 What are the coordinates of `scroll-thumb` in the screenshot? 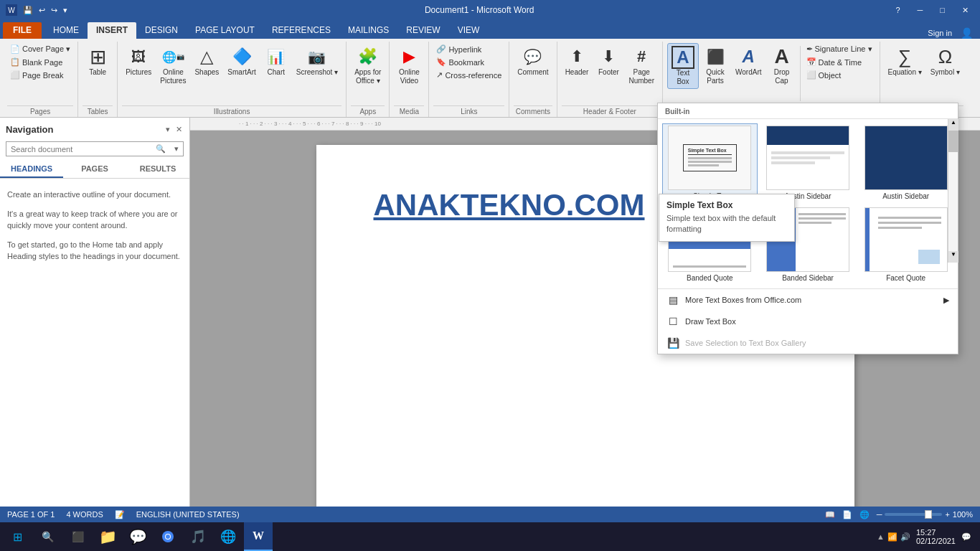 It's located at (953, 141).